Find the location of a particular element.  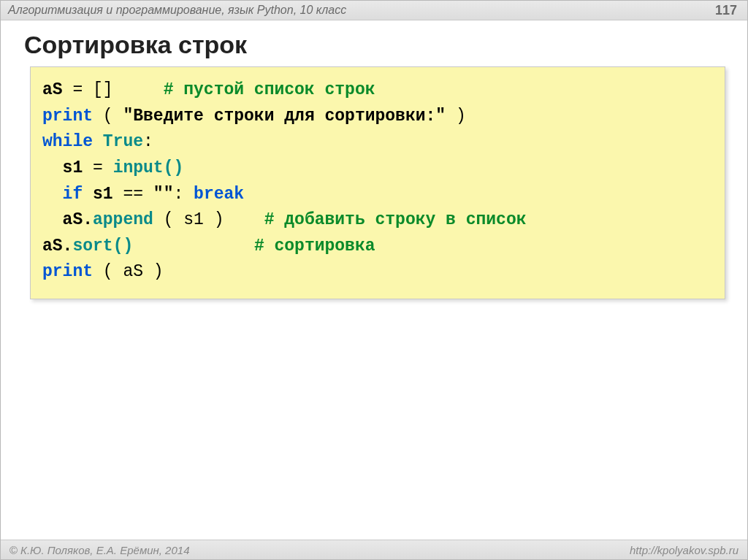

footer-url: http://kpolyakov.spb.ru is located at coordinates (684, 551).